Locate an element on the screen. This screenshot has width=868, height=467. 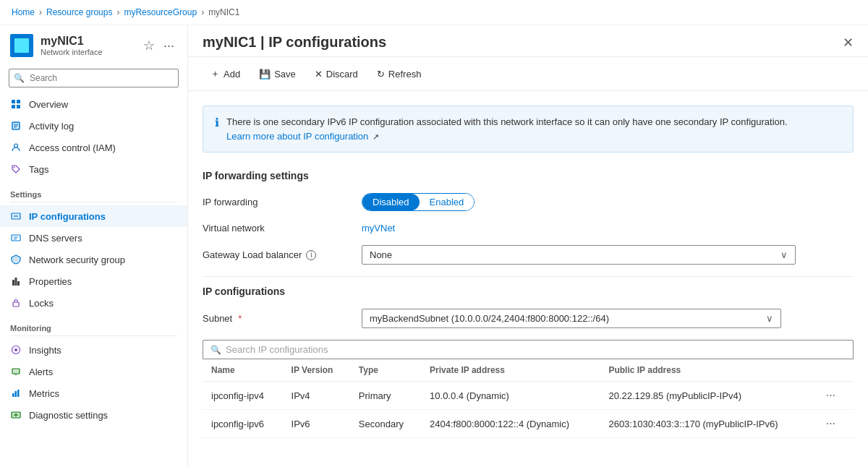
toggle-enabled-button: Enabled is located at coordinates (447, 202).